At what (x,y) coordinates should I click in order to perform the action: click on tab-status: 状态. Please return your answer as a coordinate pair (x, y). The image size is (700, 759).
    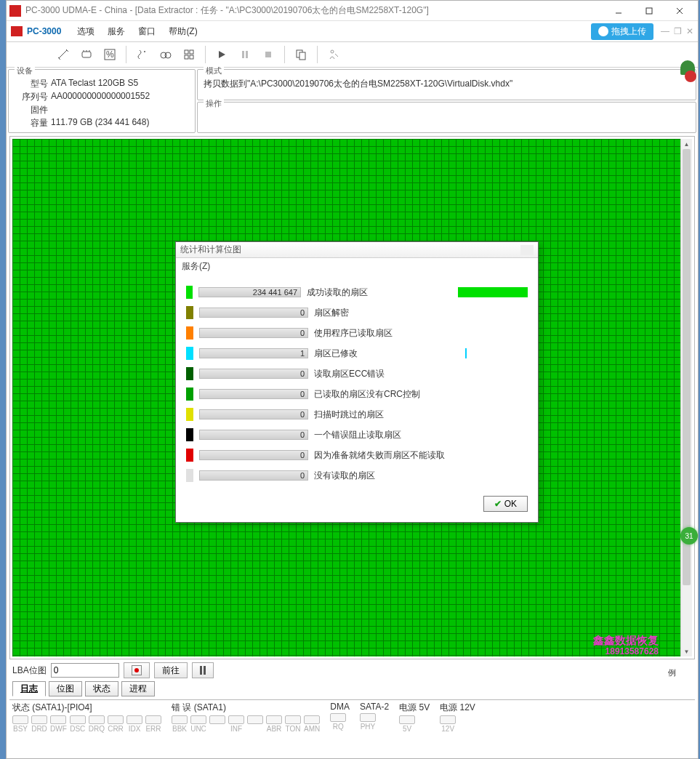
    Looking at the image, I should click on (102, 689).